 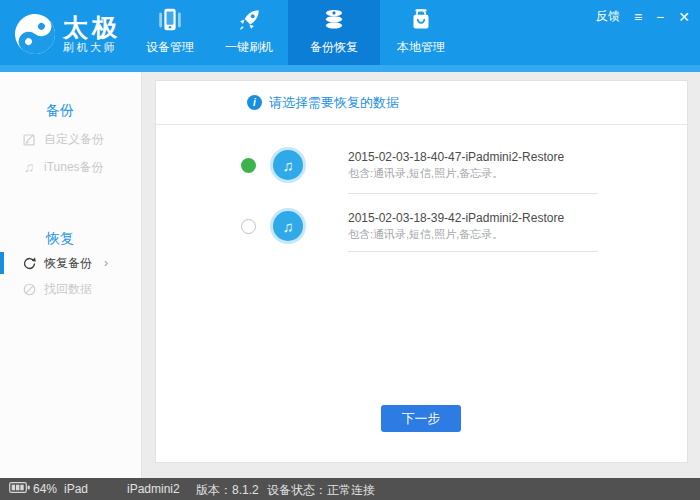 What do you see at coordinates (334, 20) in the screenshot?
I see `database-icon` at bounding box center [334, 20].